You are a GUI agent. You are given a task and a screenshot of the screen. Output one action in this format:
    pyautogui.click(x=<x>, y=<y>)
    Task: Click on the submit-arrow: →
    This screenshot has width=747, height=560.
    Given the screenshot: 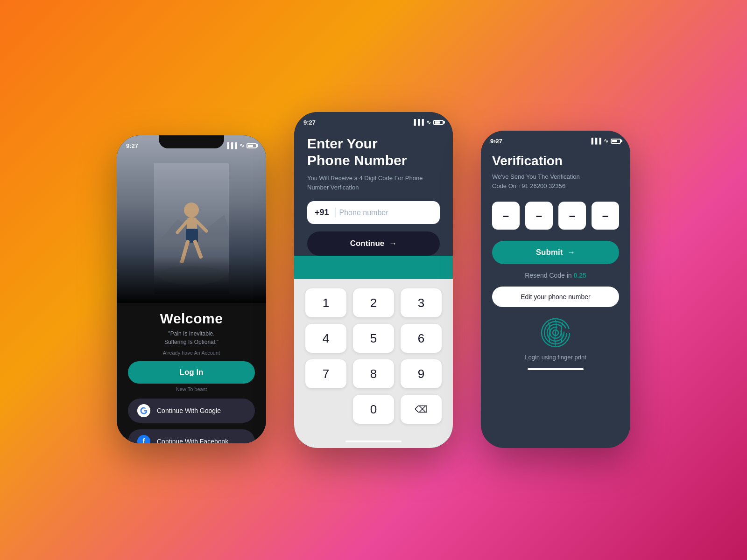 What is the action you would take?
    pyautogui.click(x=571, y=252)
    